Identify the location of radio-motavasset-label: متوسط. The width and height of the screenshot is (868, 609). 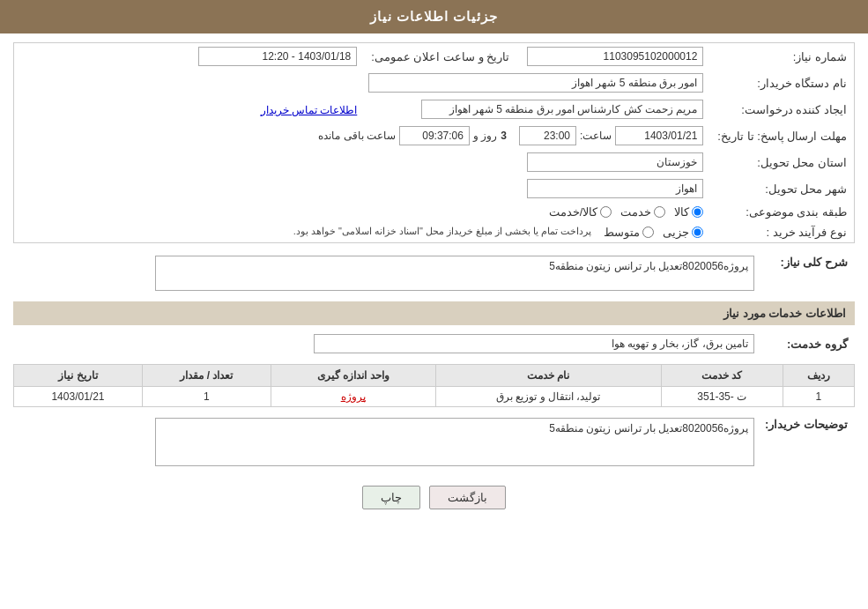
(622, 233).